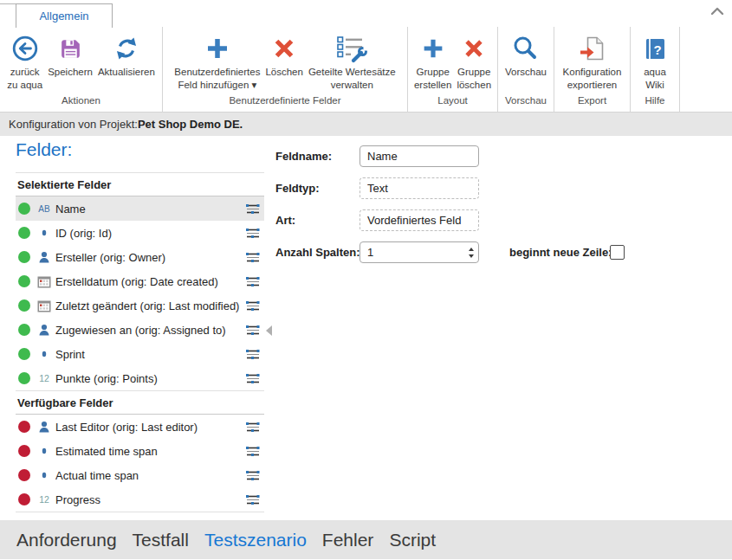 Image resolution: width=732 pixels, height=560 pixels. Describe the element at coordinates (419, 189) in the screenshot. I see `feldtyp-input` at that location.